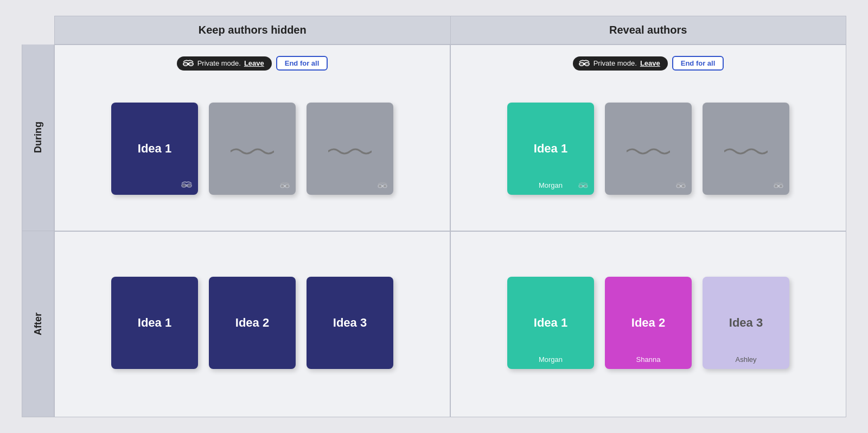 This screenshot has height=433, width=868. What do you see at coordinates (254, 63) in the screenshot?
I see `leave-link-during-hidden: Leave` at bounding box center [254, 63].